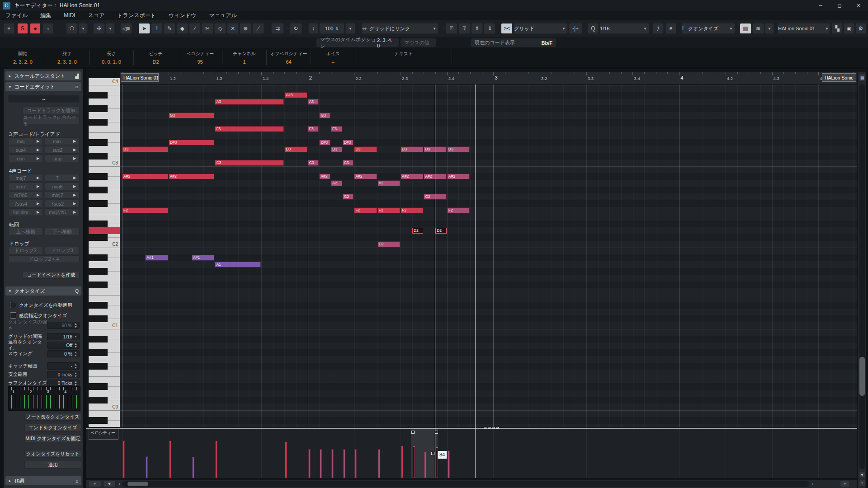  Describe the element at coordinates (325, 116) in the screenshot. I see `midi-note-G3: G3` at that location.